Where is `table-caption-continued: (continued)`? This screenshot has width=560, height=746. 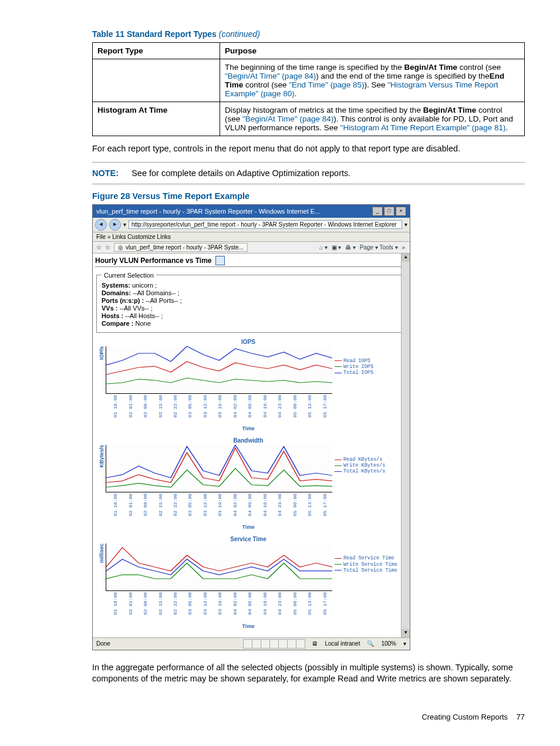 table-caption-continued: (continued) is located at coordinates (239, 34).